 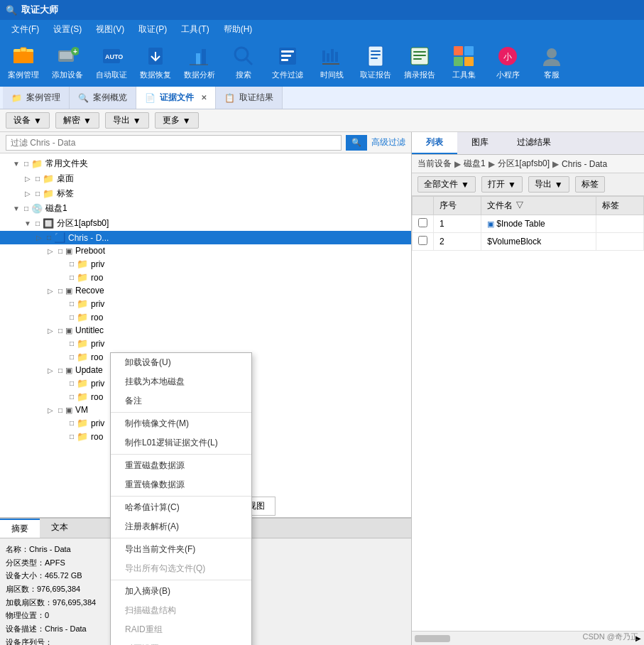 I want to click on toolbar-search: 搜索, so click(x=244, y=63).